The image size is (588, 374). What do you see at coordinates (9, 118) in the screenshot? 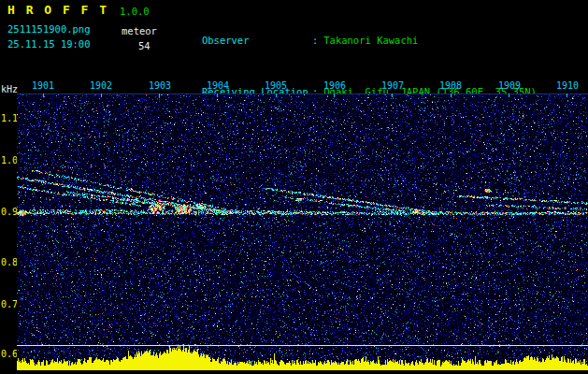
I see `freq-label: 1.1` at bounding box center [9, 118].